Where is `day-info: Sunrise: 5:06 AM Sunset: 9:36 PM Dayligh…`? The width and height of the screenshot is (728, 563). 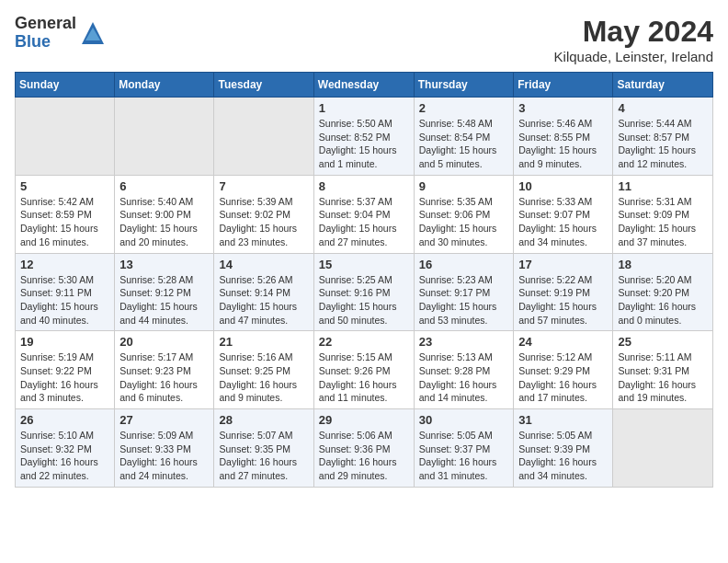 day-info: Sunrise: 5:06 AM Sunset: 9:36 PM Dayligh… is located at coordinates (364, 456).